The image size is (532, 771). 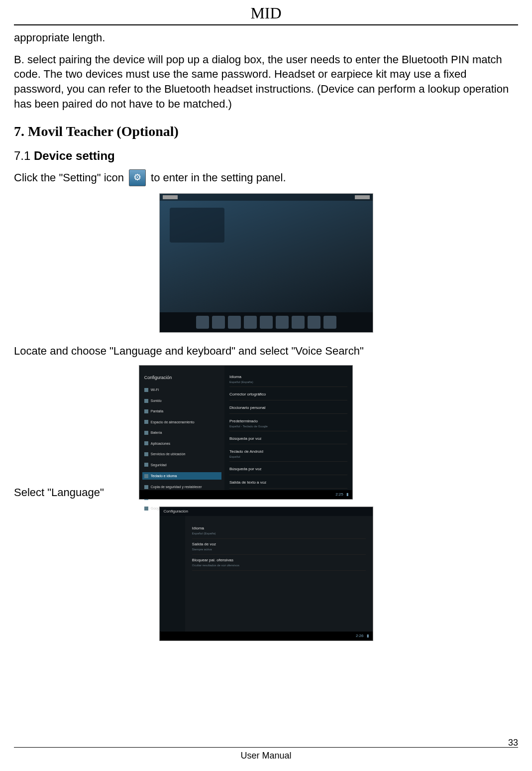 I want to click on footer-rule, so click(x=266, y=747).